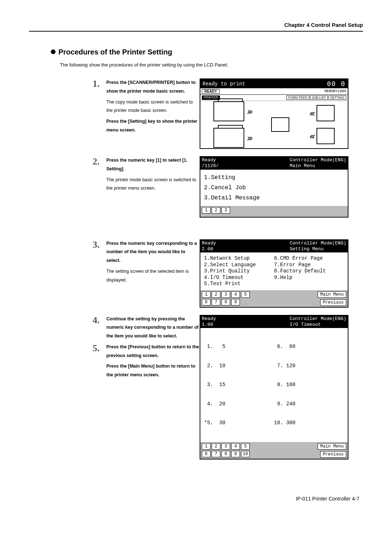 The height and width of the screenshot is (555, 392). What do you see at coordinates (274, 198) in the screenshot?
I see `menu-item-detail-message: 3.Detail Message` at bounding box center [274, 198].